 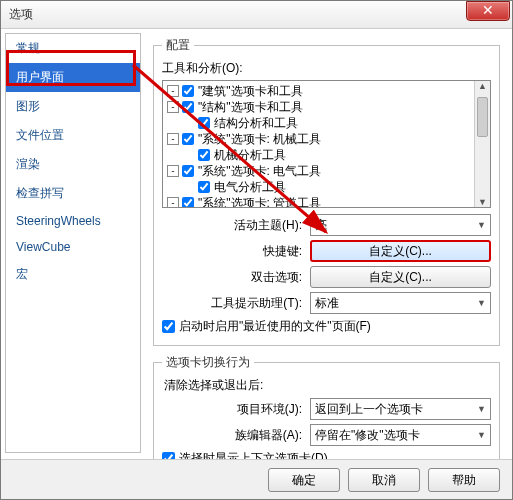 I want to click on shortcut-label: 快捷键:, so click(x=236, y=252).